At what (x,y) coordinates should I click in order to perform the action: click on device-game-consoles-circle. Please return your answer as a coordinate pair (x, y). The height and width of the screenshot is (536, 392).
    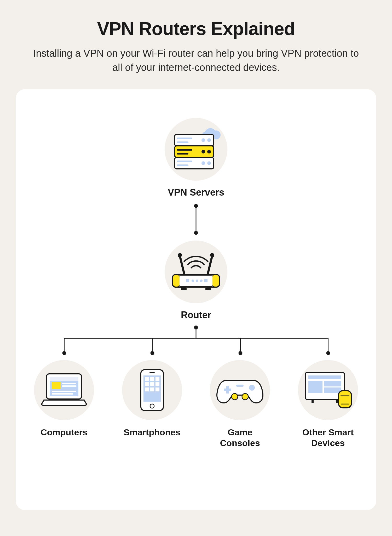
    Looking at the image, I should click on (240, 390).